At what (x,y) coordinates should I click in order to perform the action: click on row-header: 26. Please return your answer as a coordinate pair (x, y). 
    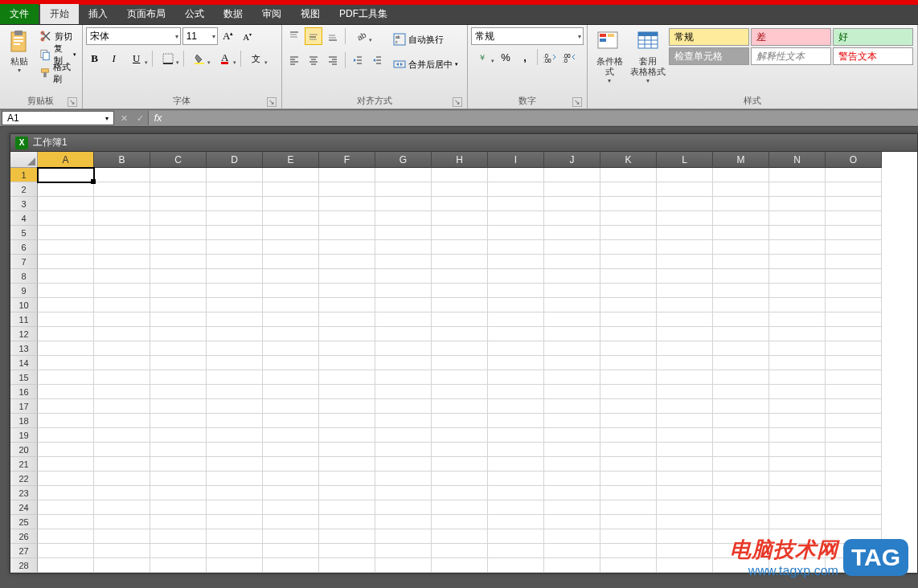
    Looking at the image, I should click on (24, 537).